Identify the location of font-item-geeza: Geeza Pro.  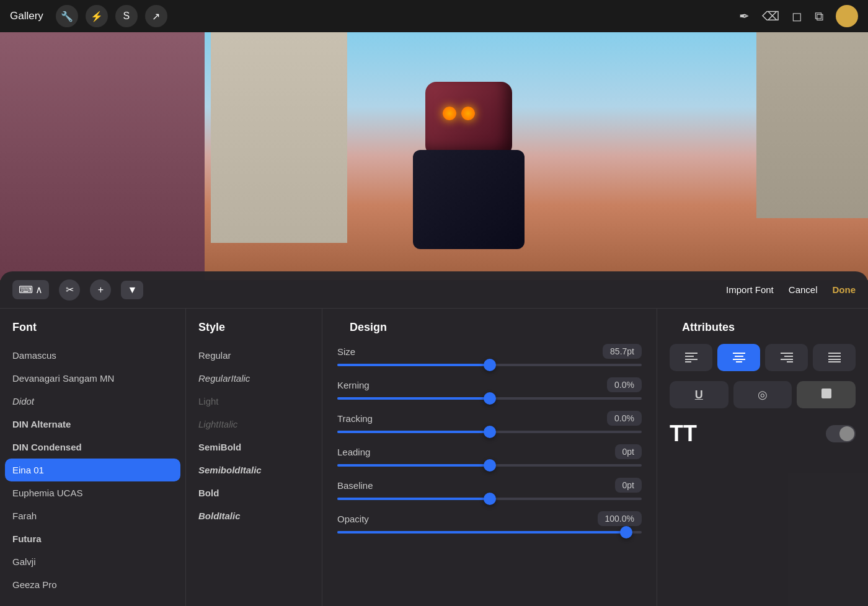
(93, 585).